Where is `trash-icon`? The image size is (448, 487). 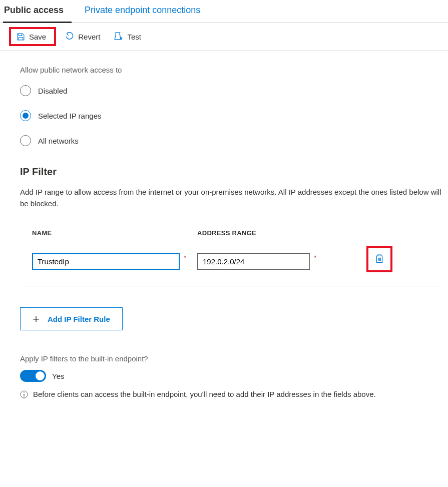 trash-icon is located at coordinates (379, 259).